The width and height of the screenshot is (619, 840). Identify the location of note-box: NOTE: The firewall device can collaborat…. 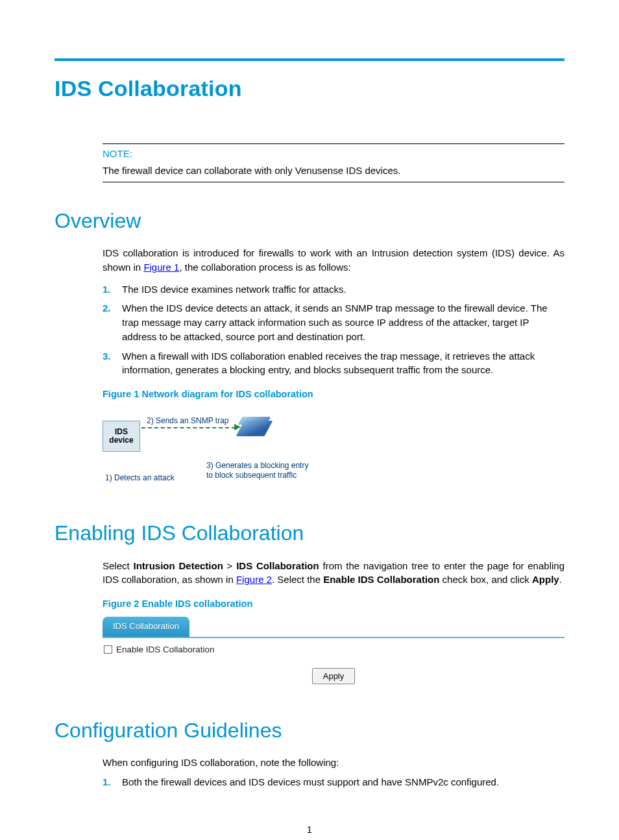
(334, 163).